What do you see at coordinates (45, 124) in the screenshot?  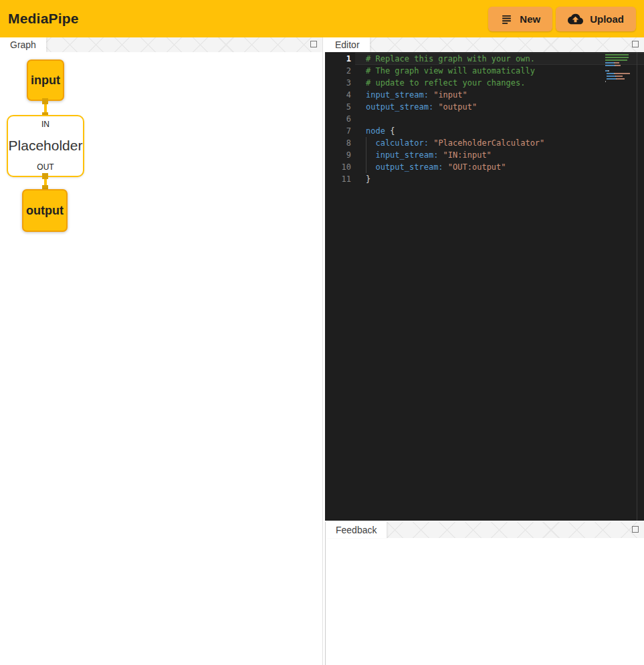 I see `placeholder-in-port-label: IN` at bounding box center [45, 124].